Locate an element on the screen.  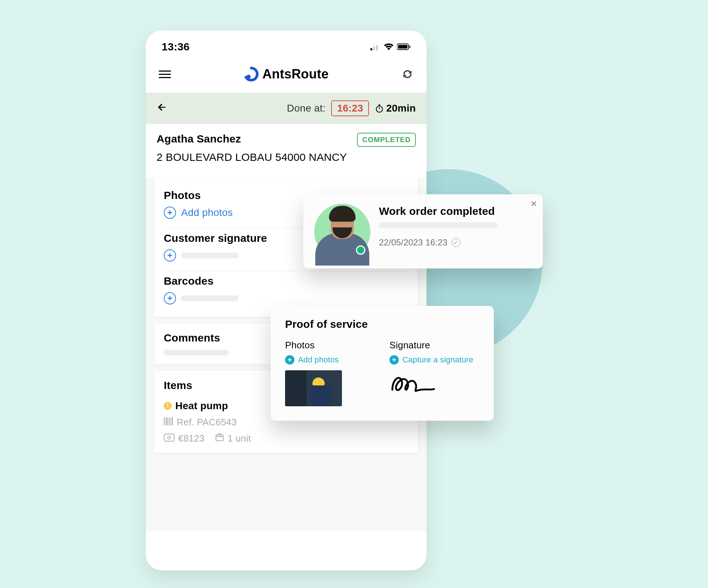
capture-signature-label: Capture a signature is located at coordinates (438, 360).